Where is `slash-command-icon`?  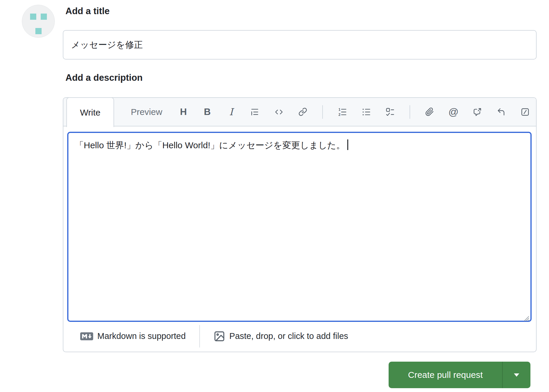
slash-command-icon is located at coordinates (525, 112).